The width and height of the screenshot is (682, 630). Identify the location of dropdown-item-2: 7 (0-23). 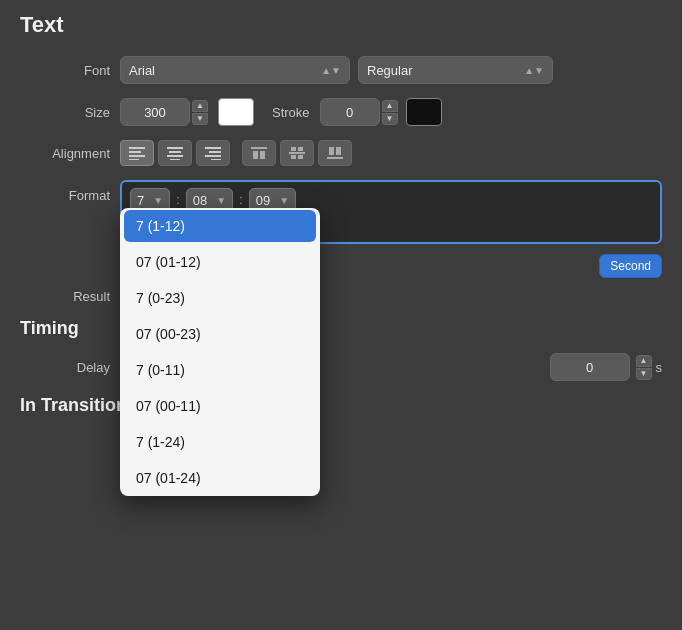
(220, 298).